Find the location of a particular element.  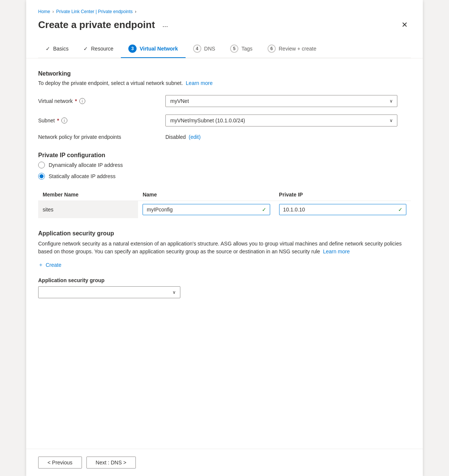

tab-dns-label: DNS is located at coordinates (210, 49).